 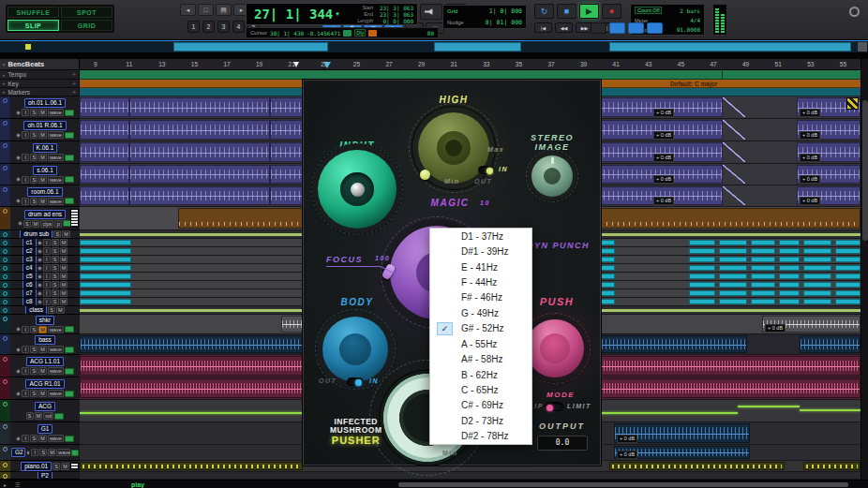 What do you see at coordinates (434, 47) in the screenshot?
I see `universe-view` at bounding box center [434, 47].